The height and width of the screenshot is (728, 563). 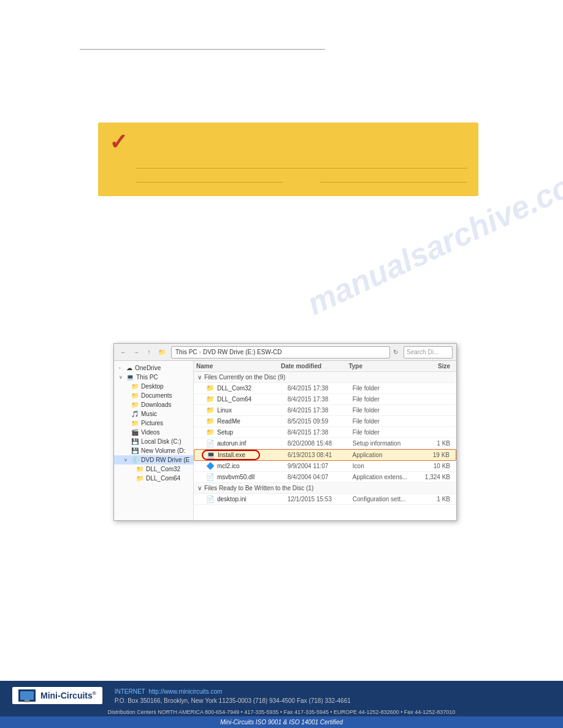 I want to click on tree-item-thispc: ∨ 💻 This PC, so click(x=153, y=377).